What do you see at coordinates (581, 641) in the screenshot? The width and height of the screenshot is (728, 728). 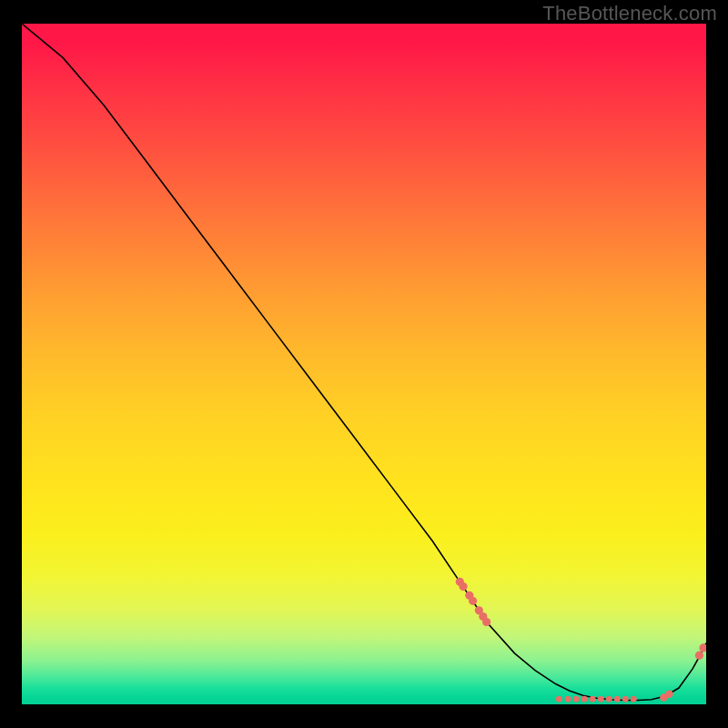 I see `data-dots` at bounding box center [581, 641].